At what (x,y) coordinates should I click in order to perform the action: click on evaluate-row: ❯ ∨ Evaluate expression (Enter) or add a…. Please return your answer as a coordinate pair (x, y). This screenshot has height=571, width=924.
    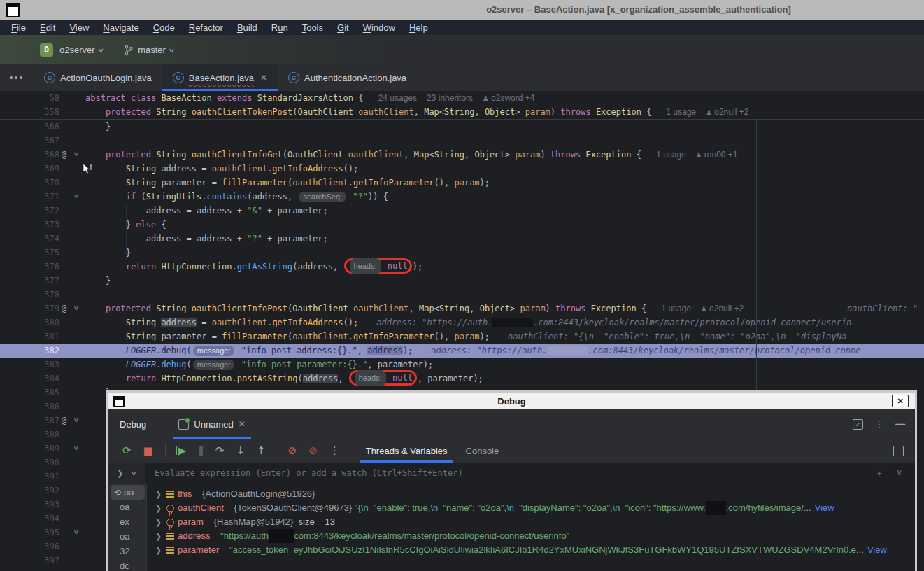
    Looking at the image, I should click on (512, 473).